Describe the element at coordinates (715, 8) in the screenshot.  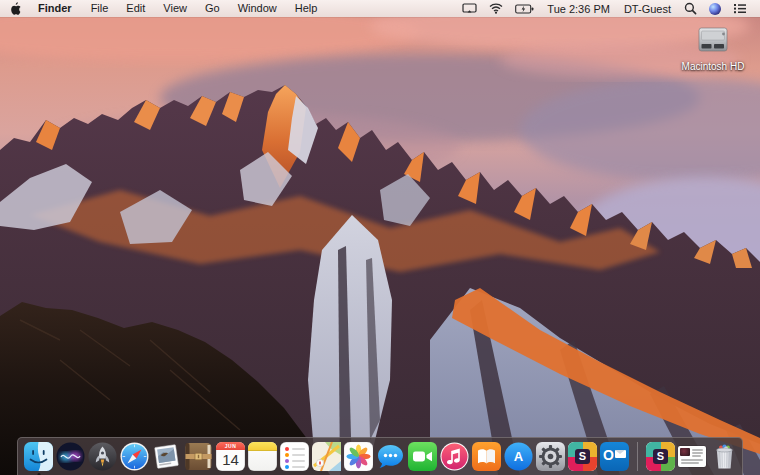
I see `siri-menu-icon` at that location.